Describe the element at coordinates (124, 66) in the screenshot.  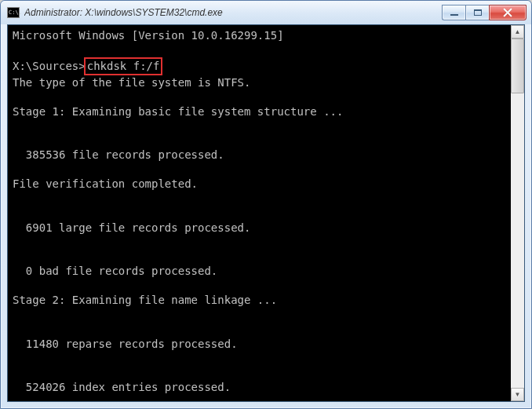
I see `highlighted-command: chkdsk f:/f` at that location.